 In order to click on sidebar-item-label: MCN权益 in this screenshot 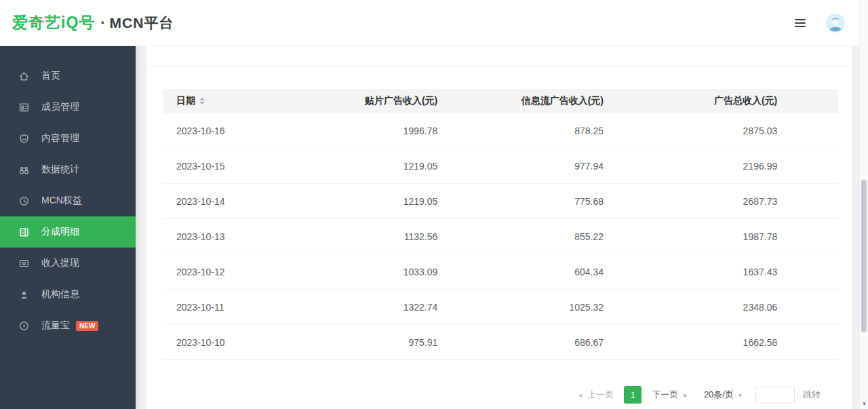, I will do `click(62, 201)`.